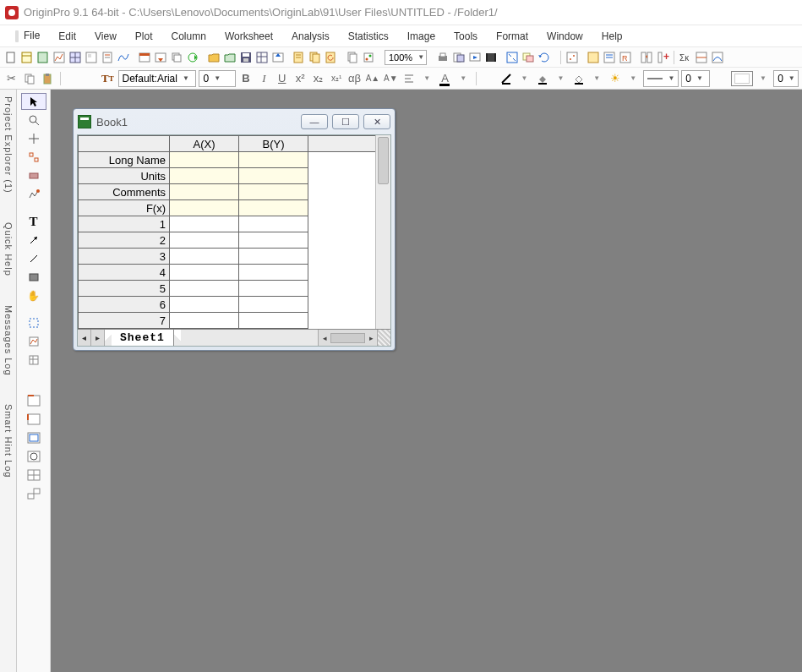 The image size is (802, 672). Describe the element at coordinates (421, 36) in the screenshot. I see `menu-image: Image` at that location.